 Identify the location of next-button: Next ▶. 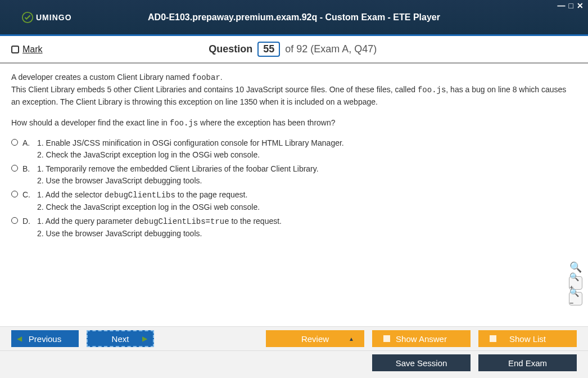
(120, 339).